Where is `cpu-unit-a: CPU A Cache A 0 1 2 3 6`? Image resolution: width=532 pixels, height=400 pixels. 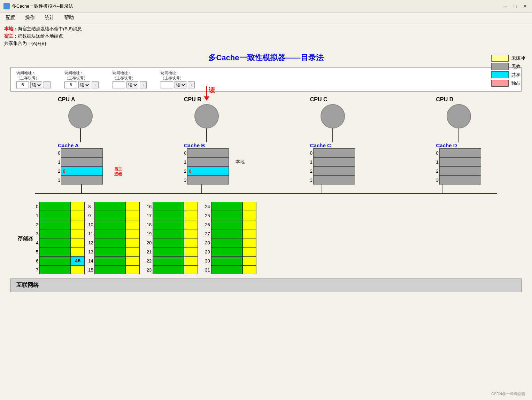 cpu-unit-a: CPU A Cache A 0 1 2 3 6 is located at coordinates (77, 141).